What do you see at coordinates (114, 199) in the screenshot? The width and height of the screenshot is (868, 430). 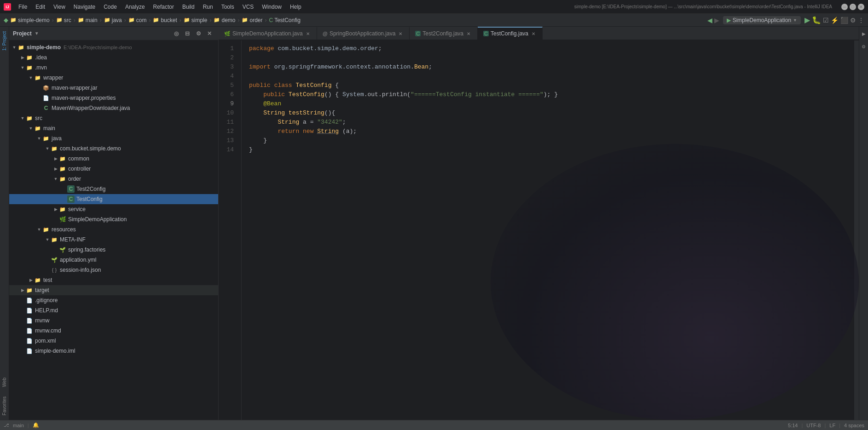 I see `tree-item-testconfig: ▶ C TestConfig` at bounding box center [114, 199].